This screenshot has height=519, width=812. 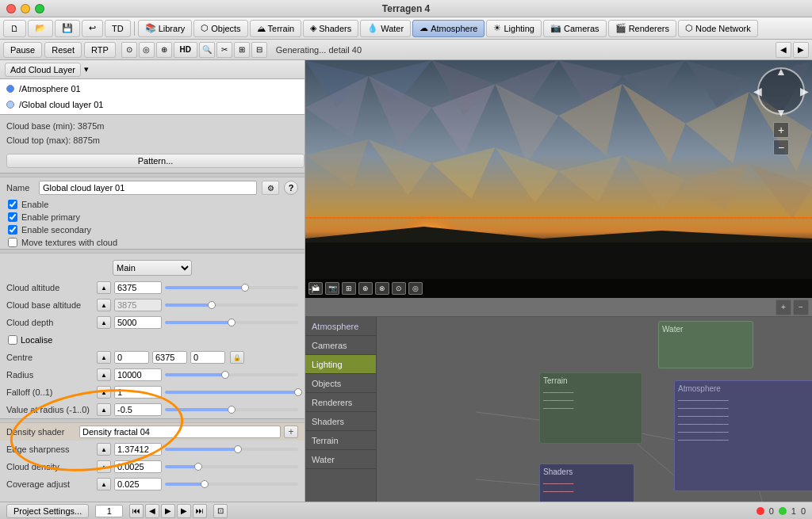 I want to click on cloud-depth-slider, so click(x=232, y=322).